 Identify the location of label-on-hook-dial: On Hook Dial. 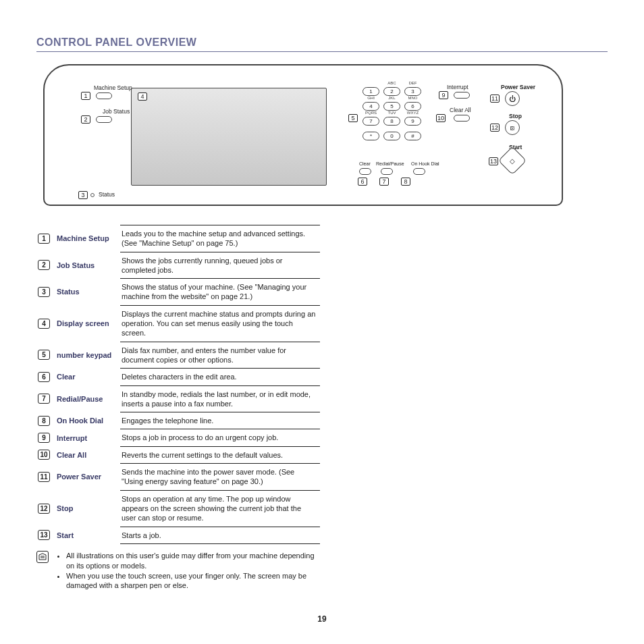
(425, 163).